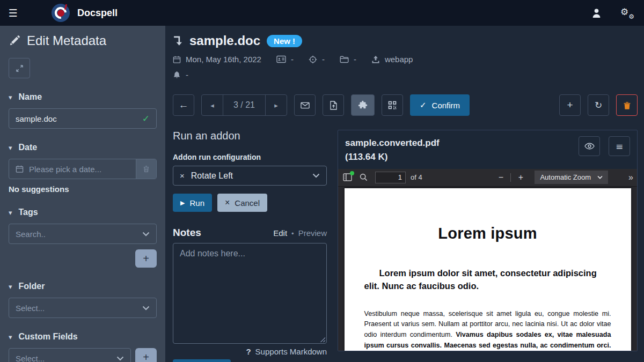  What do you see at coordinates (250, 293) in the screenshot?
I see `notes-field` at bounding box center [250, 293].